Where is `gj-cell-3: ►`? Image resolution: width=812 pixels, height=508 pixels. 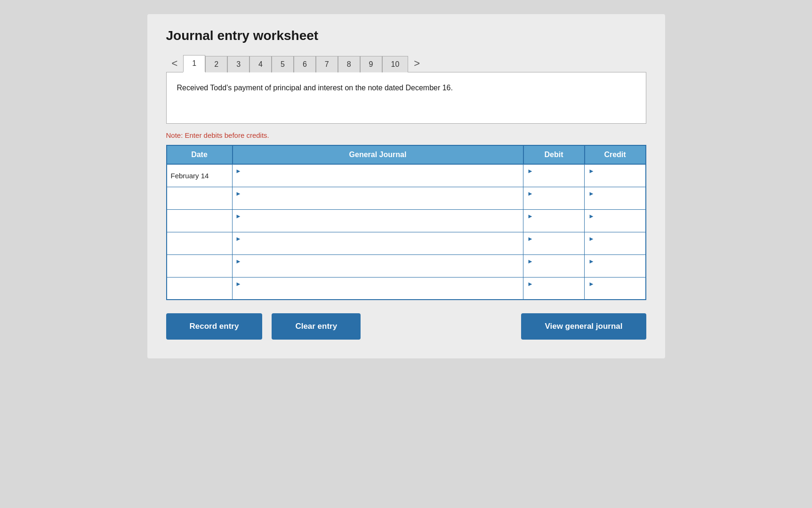
gj-cell-3: ► is located at coordinates (378, 221).